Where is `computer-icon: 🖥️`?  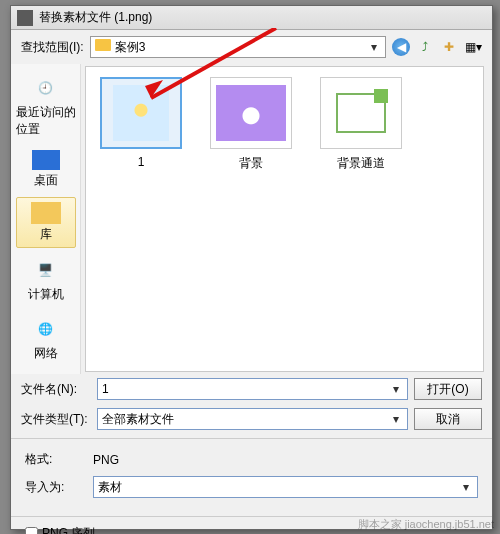
computer-icon: 🖥️ is located at coordinates (46, 270).